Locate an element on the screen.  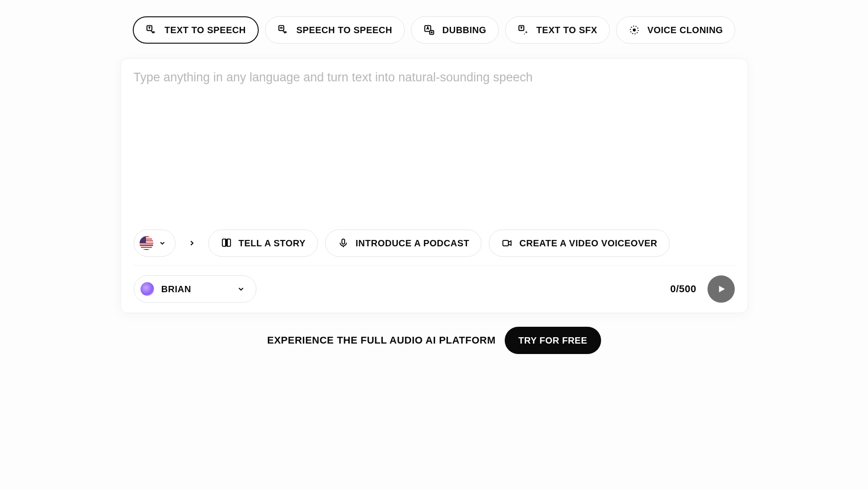
play-button is located at coordinates (721, 289).